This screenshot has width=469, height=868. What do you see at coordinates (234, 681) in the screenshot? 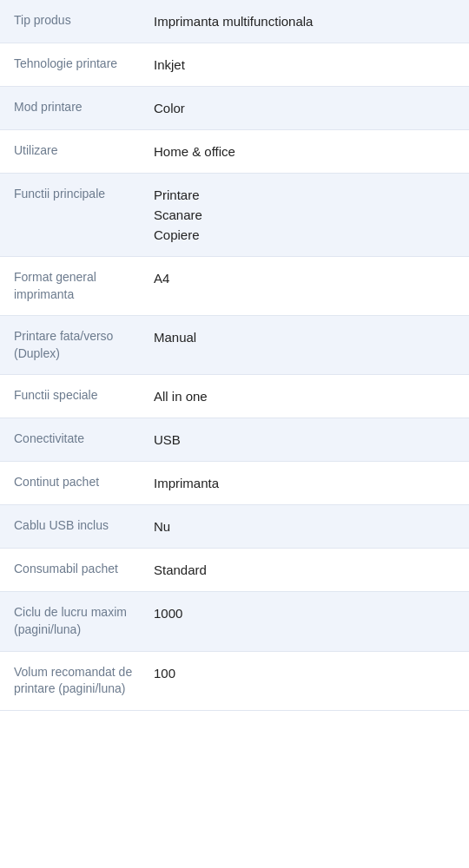
I see `table-row: Volum recomandat de printare (pagini/lun…` at bounding box center [234, 681].